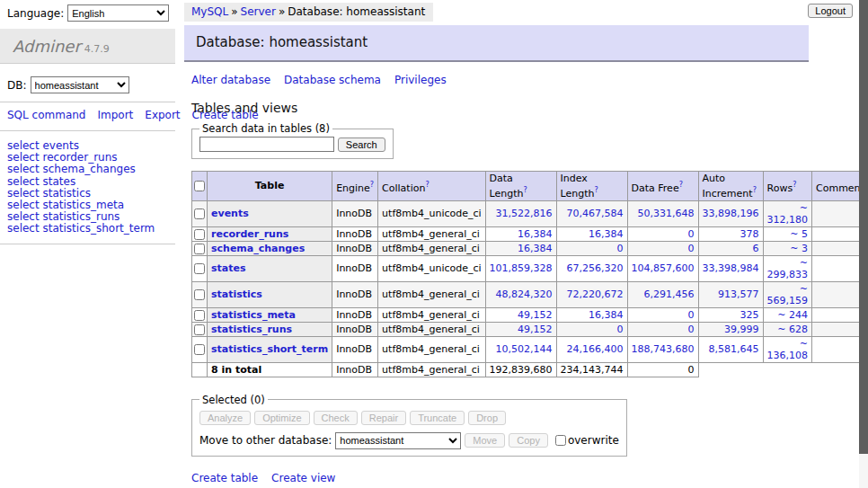 The height and width of the screenshot is (488, 868). What do you see at coordinates (267, 144) in the screenshot?
I see `search-input` at bounding box center [267, 144].